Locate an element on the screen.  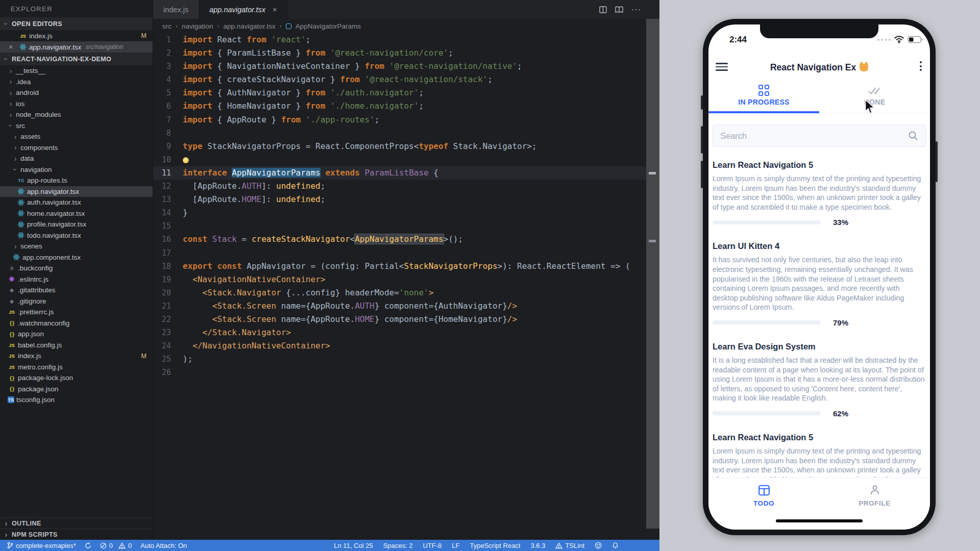
tree-item-.watchmanconfig: { }.watchmanconfig is located at coordinates (77, 323).